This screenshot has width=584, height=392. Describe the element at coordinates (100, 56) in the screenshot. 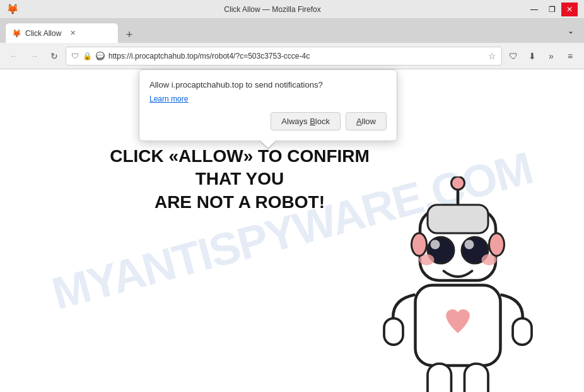

I see `info-icon: 💬` at that location.